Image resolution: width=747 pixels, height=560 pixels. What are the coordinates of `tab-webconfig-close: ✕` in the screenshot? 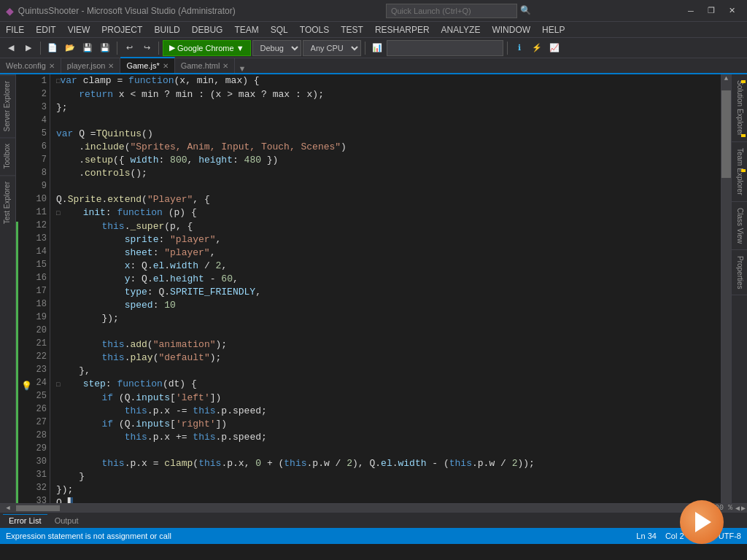 It's located at (52, 66).